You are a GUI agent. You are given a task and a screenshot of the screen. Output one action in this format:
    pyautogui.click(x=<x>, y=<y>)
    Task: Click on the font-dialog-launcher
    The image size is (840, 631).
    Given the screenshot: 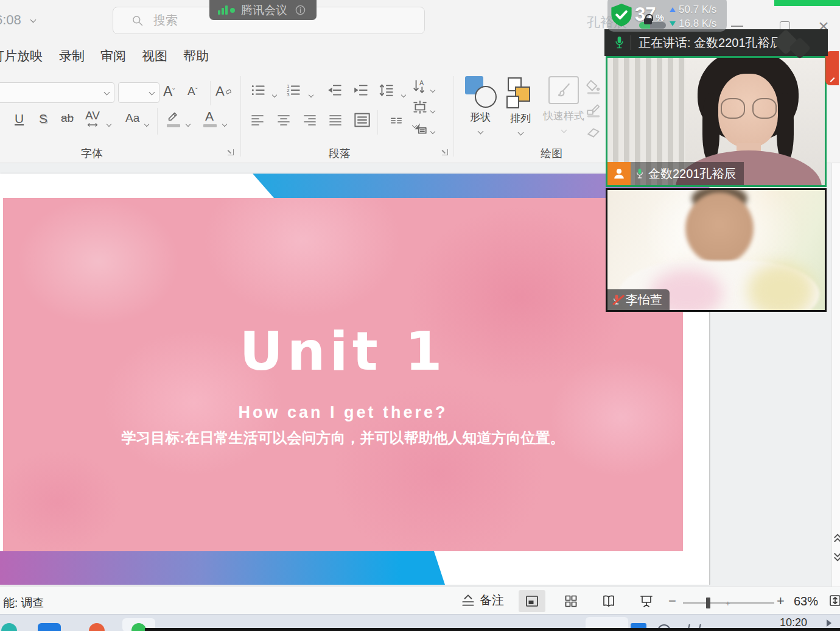 What is the action you would take?
    pyautogui.click(x=231, y=152)
    